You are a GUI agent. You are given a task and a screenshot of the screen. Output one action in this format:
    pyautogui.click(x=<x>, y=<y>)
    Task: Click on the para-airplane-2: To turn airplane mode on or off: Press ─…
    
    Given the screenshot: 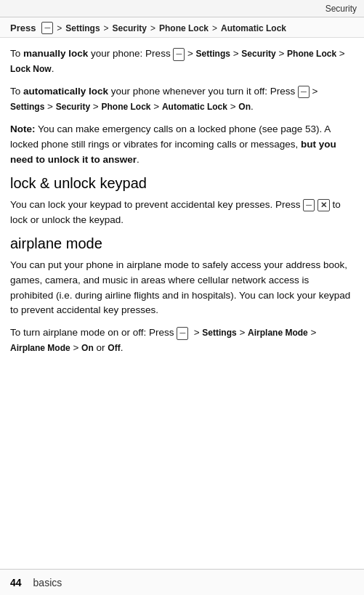 What is the action you would take?
    pyautogui.click(x=182, y=341)
    